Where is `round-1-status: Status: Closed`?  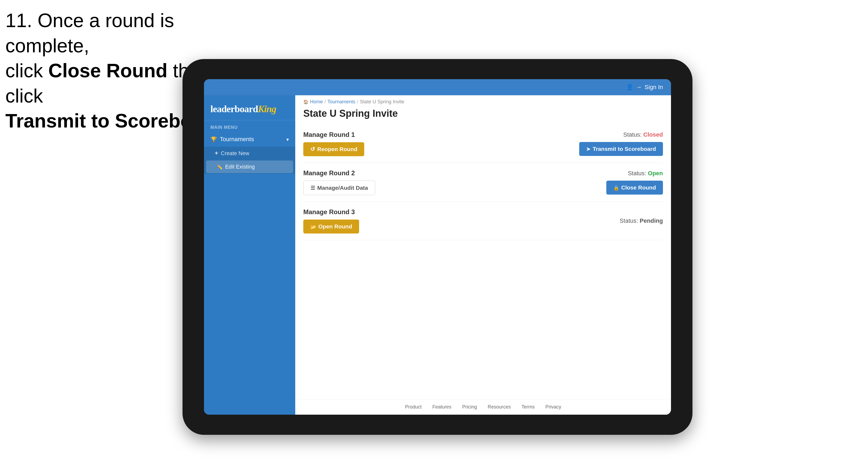
round-1-status: Status: Closed is located at coordinates (643, 135).